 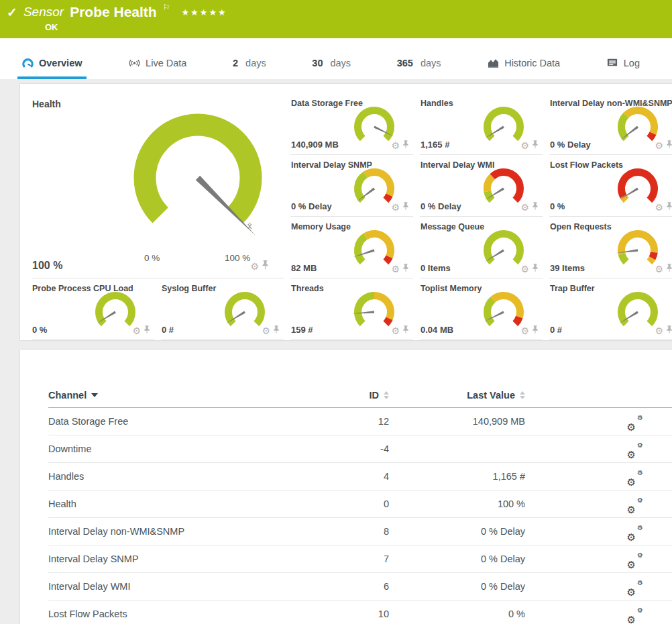 What do you see at coordinates (331, 64) in the screenshot?
I see `tab-30-days: 30days` at bounding box center [331, 64].